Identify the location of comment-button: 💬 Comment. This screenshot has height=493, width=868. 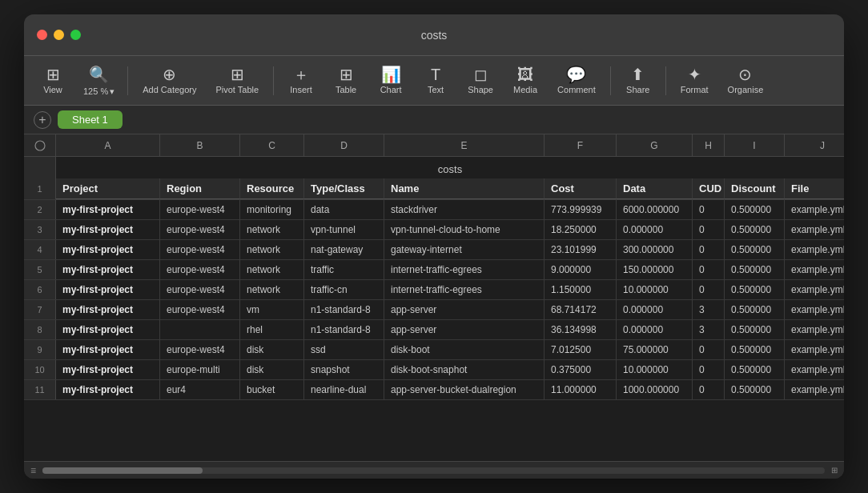
(577, 80).